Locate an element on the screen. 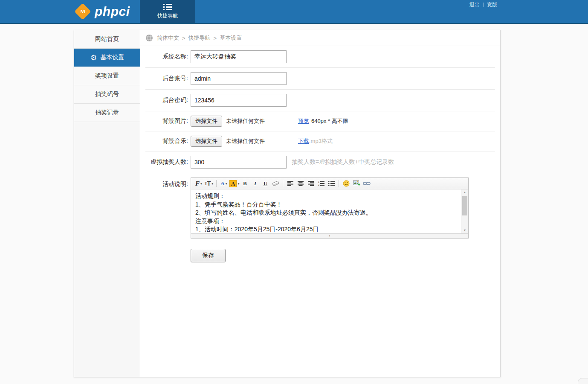  breadcrumb-page: 基本设置 is located at coordinates (231, 38).